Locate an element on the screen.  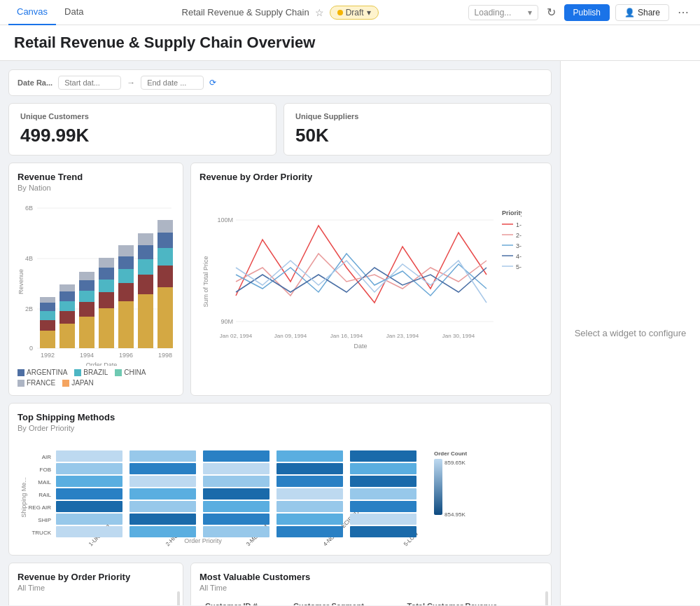
more-options-button: ⋯ is located at coordinates (683, 13).